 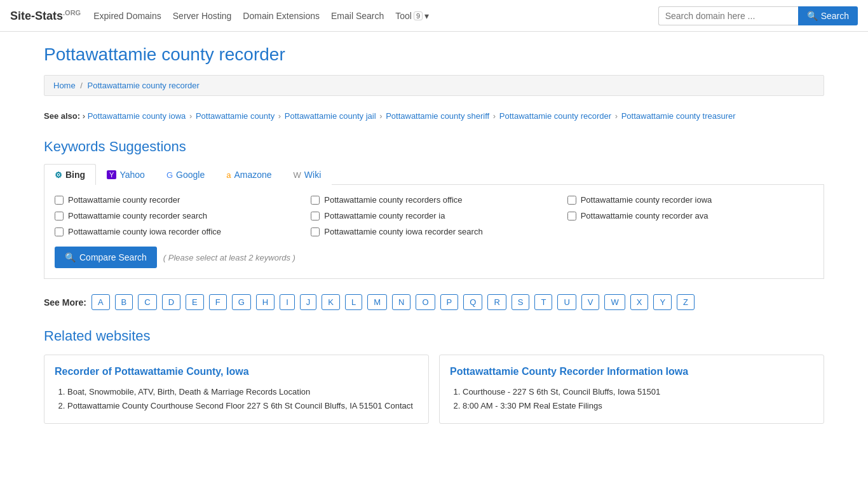 I want to click on breadcrumb: Home / Pottawattamie county recorder, so click(x=434, y=85).